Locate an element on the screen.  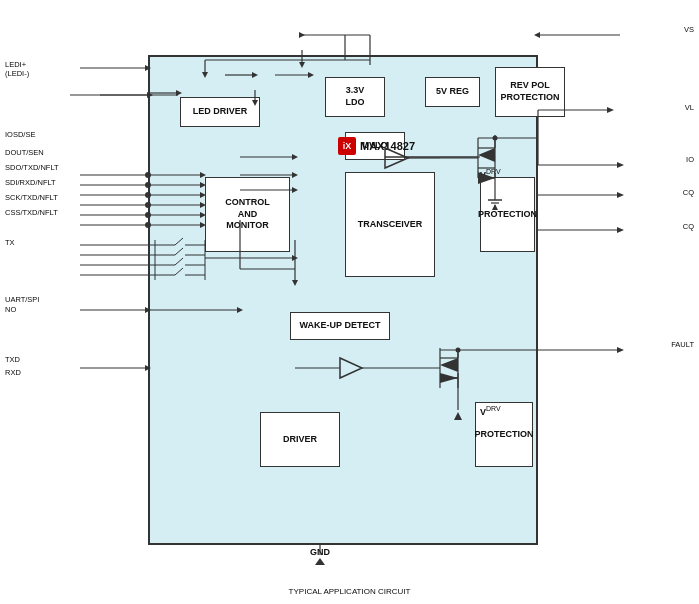
transceiver-block: TRANSCEIVER is located at coordinates (390, 224).